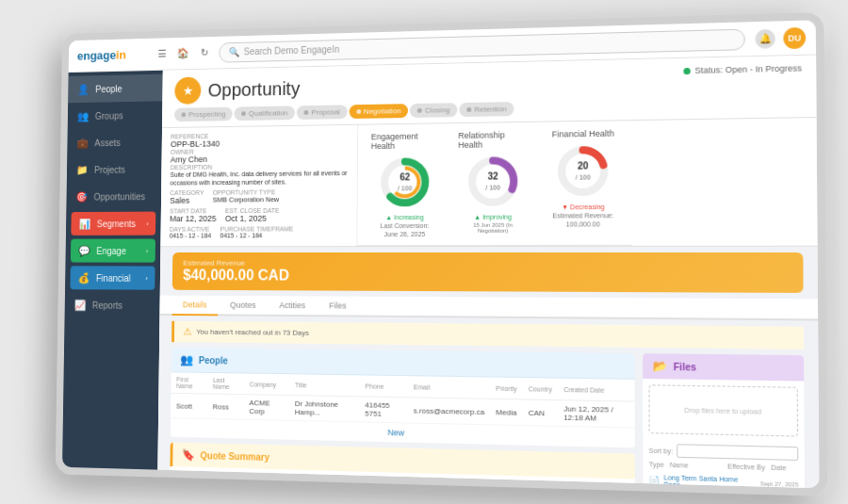  I want to click on search-placeholder-text: Search Demo EngageIn, so click(292, 49).